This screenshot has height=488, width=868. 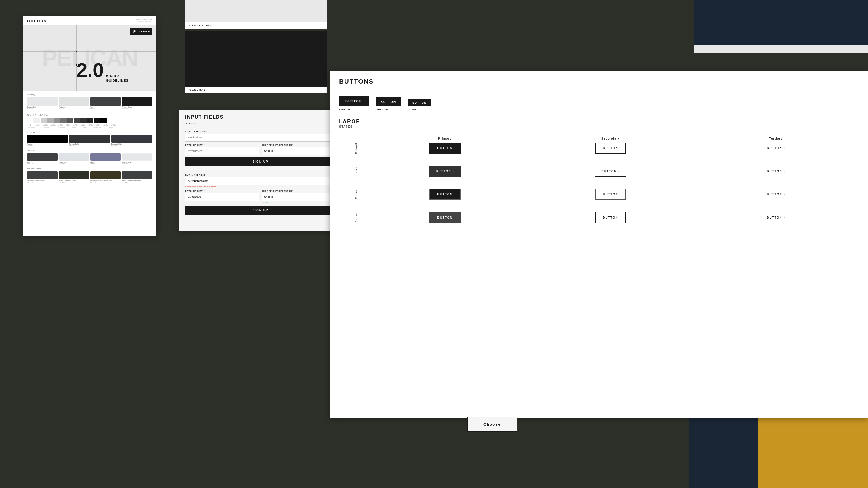 I want to click on canvas-neutral-hex: #E6E7E8, so click(x=137, y=164).